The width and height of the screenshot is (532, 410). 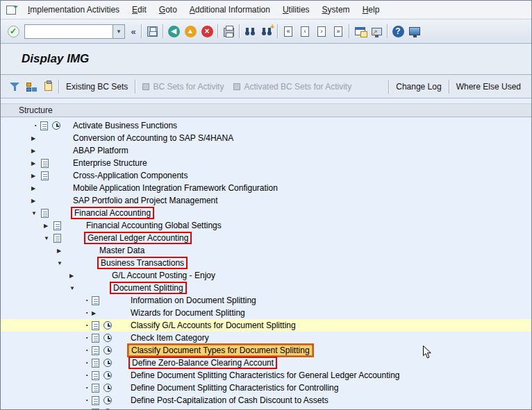 I want to click on menu-implementation-activities: Implementation Activities, so click(x=74, y=10).